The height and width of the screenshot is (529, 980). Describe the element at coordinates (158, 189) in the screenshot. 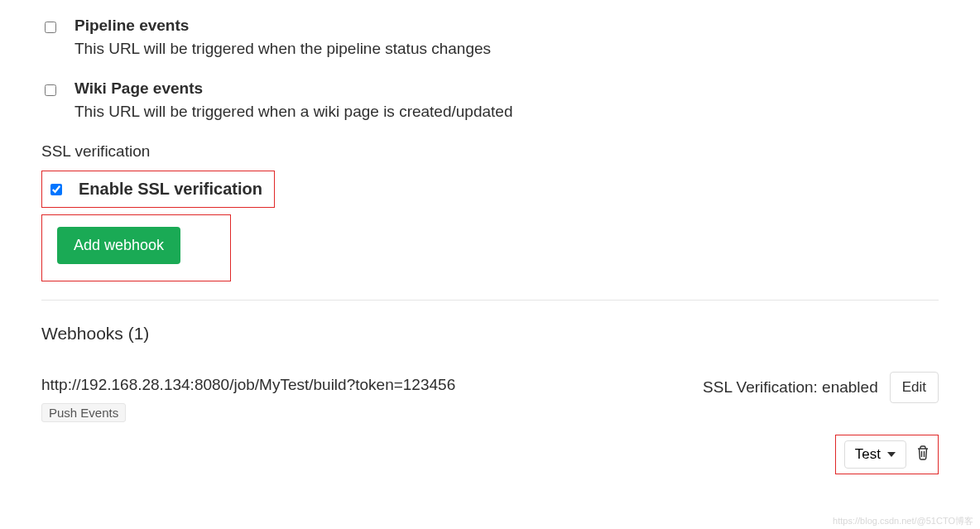

I see `enable-ssl-row: Enable SSL verification` at that location.